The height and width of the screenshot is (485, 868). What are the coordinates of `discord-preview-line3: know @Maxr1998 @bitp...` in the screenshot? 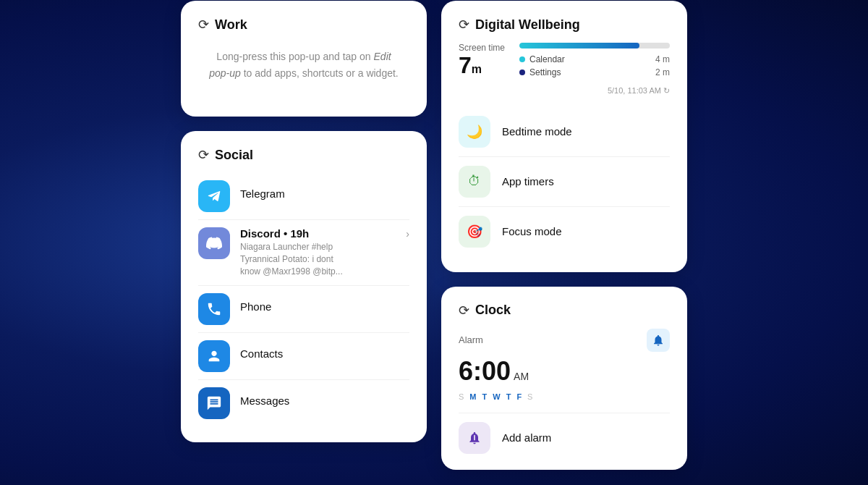 It's located at (325, 272).